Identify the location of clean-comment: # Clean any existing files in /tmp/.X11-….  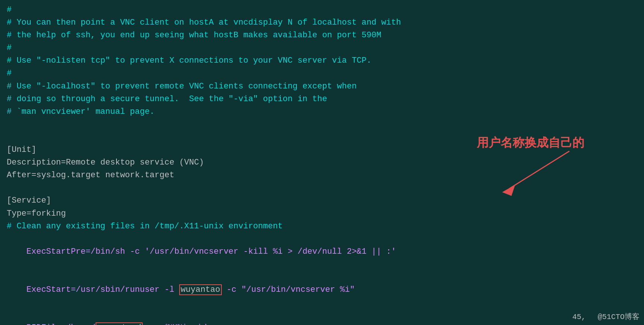
(322, 226).